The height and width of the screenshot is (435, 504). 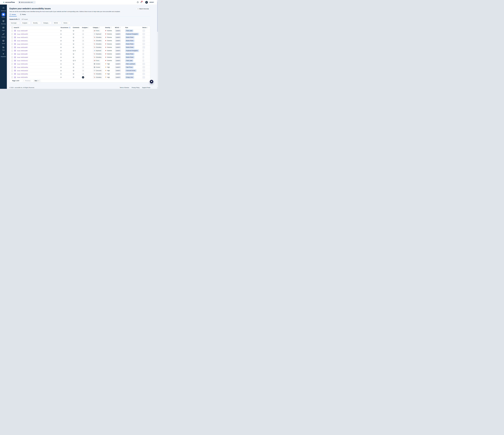 What do you see at coordinates (22, 34) in the screenshot?
I see `issue-link: Issue: fe915ce932` at bounding box center [22, 34].